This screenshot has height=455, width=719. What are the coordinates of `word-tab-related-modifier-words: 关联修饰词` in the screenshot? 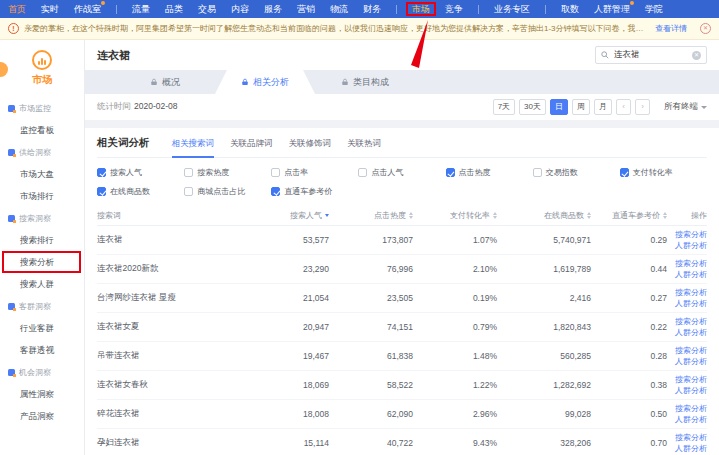 It's located at (310, 144).